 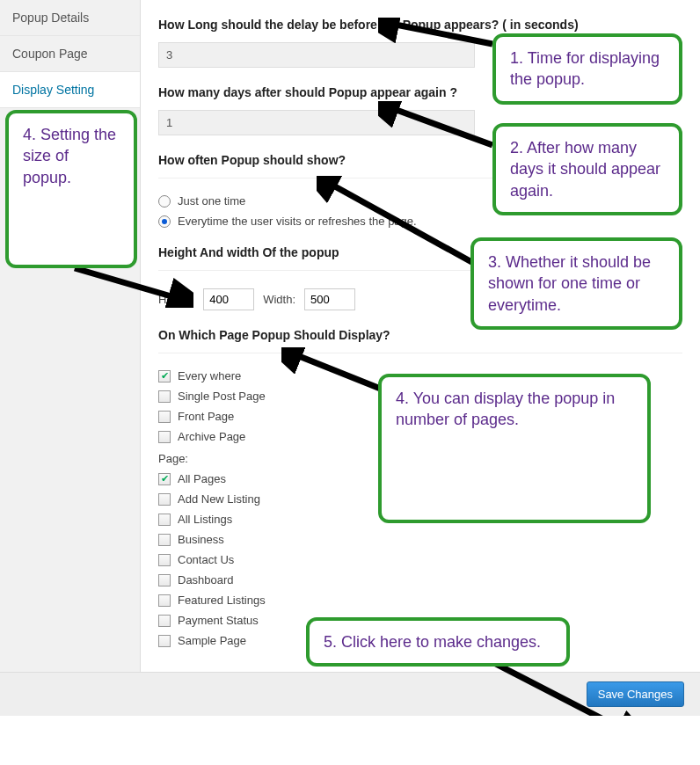 What do you see at coordinates (587, 69) in the screenshot?
I see `callout-1: 1. Time for displaying the popup.` at bounding box center [587, 69].